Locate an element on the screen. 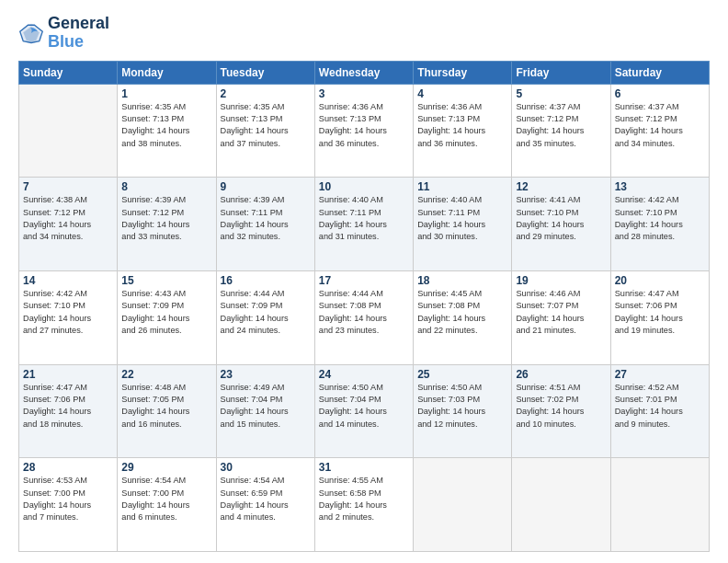 This screenshot has width=728, height=563. weekday-header: Thursday is located at coordinates (463, 72).